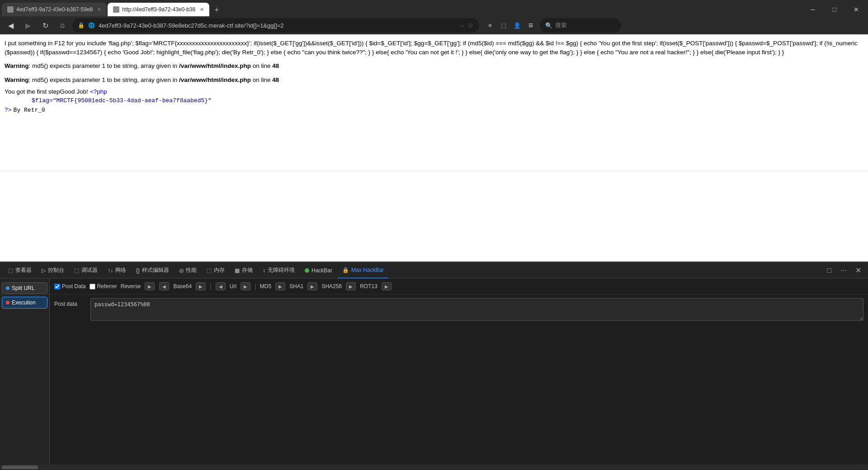 Image resolution: width=868 pixels, height=470 pixels. Describe the element at coordinates (448, 101) in the screenshot. I see `php-flag-line: $flag="MRCTF{95081edc-5b33-4dad-aeaf-bea…` at that location.